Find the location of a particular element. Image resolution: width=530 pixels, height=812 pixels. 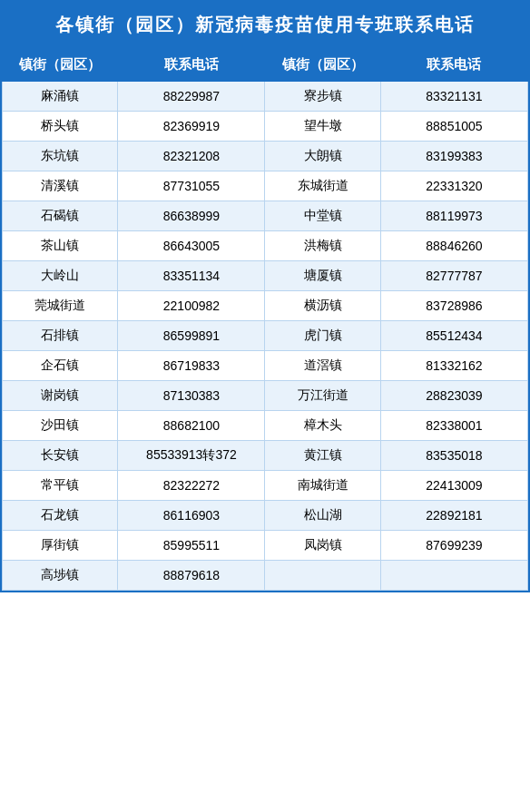

table-row: 东坑镇82321208大朗镇83199383 is located at coordinates (265, 156).